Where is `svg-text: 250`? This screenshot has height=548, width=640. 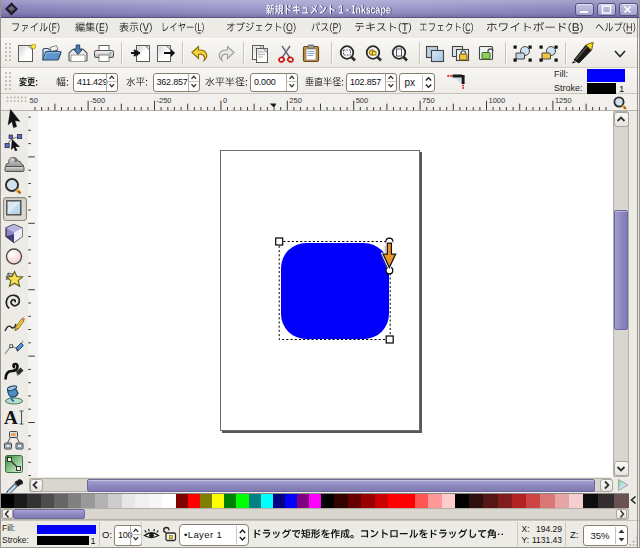
svg-text: 250 is located at coordinates (296, 100).